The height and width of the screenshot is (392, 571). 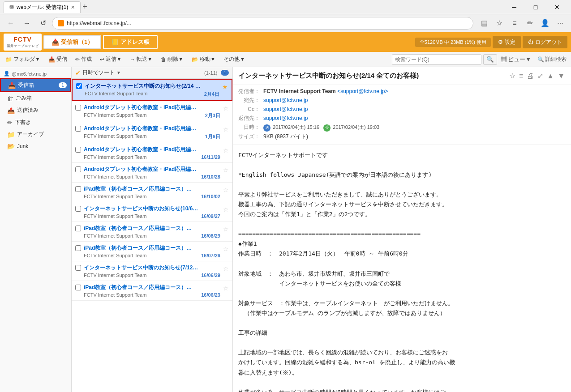 I want to click on minimize-btn: ─, so click(x=514, y=7).